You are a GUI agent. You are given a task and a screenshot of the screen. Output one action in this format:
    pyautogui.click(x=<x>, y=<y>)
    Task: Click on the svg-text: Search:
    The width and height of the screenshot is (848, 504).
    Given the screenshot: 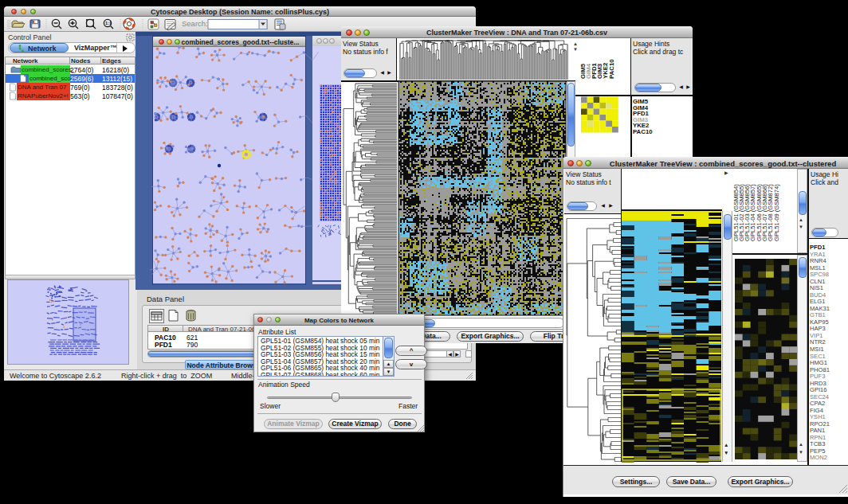 What is the action you would take?
    pyautogui.click(x=194, y=24)
    